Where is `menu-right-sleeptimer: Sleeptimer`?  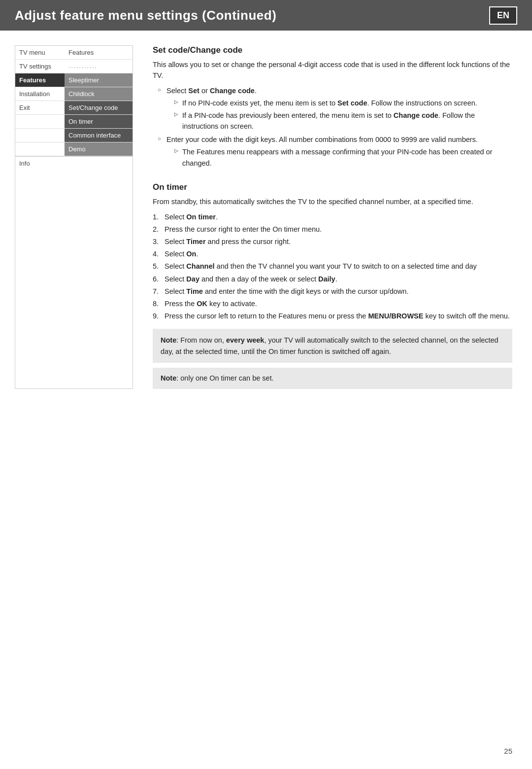
menu-right-sleeptimer: Sleeptimer is located at coordinates (99, 80).